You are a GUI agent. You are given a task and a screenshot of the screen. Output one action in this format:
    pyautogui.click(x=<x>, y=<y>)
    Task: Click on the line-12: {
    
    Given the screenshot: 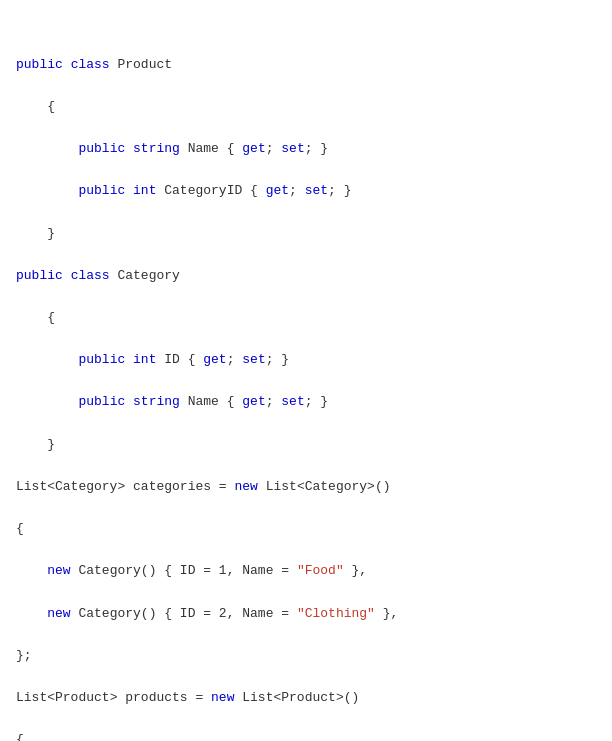 What is the action you would take?
    pyautogui.click(x=306, y=528)
    